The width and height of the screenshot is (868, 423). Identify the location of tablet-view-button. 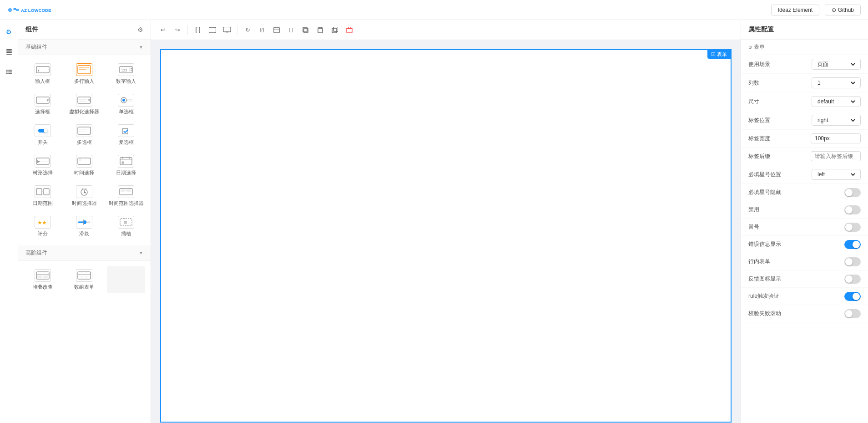
(212, 30).